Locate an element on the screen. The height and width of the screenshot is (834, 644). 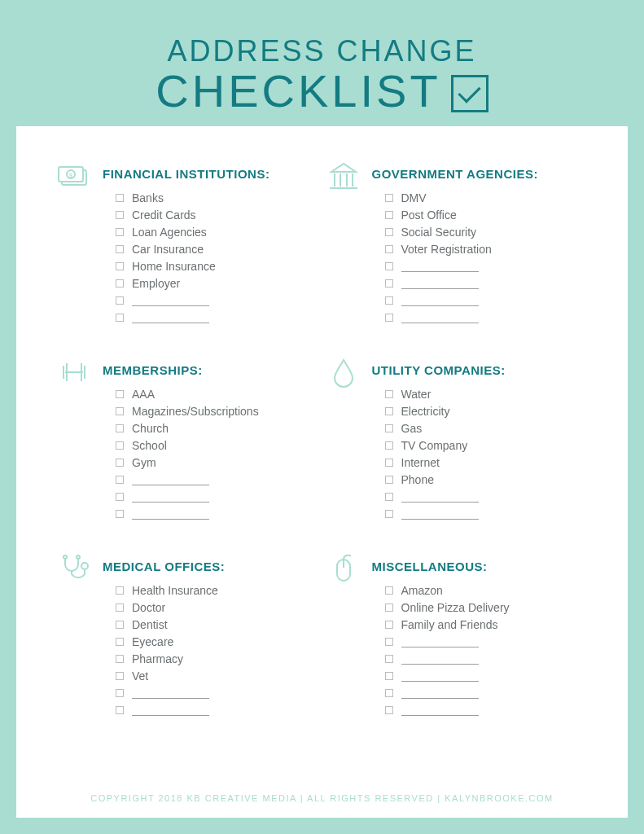
section: $$FINANCIAL INSTITUTIONS:BanksCredit Car… is located at coordinates (187, 243).